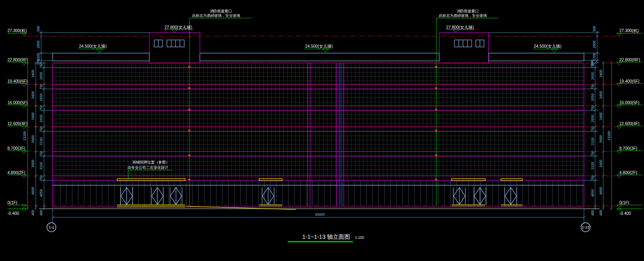  What do you see at coordinates (318, 76) in the screenshot?
I see `window-band-6f` at bounding box center [318, 76].